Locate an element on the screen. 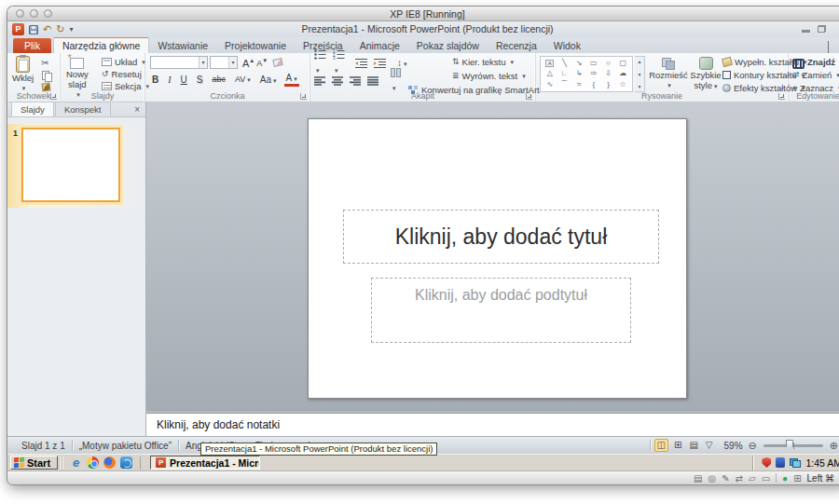 The height and width of the screenshot is (504, 839). network-adapters-icon: ⇄ is located at coordinates (739, 479).